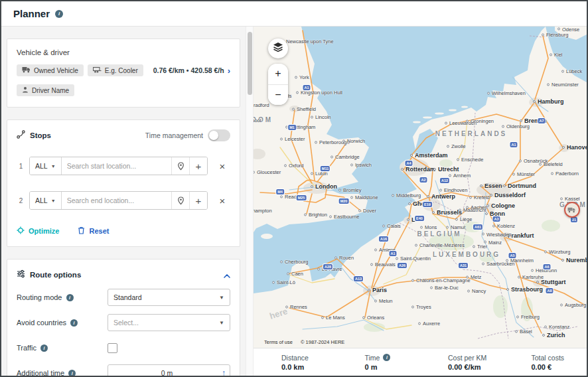 The height and width of the screenshot is (377, 588). What do you see at coordinates (21, 275) in the screenshot?
I see `sliders-icon` at bounding box center [21, 275].